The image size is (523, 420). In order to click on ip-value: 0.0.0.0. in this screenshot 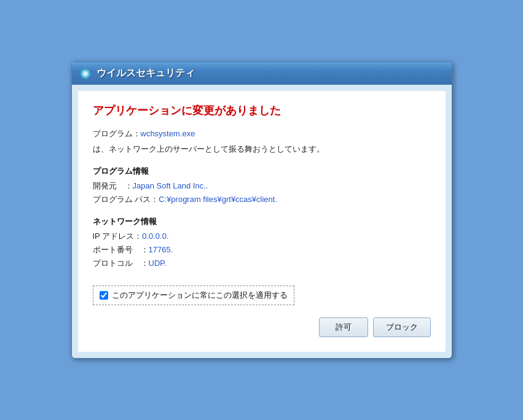, I will do `click(155, 236)`.